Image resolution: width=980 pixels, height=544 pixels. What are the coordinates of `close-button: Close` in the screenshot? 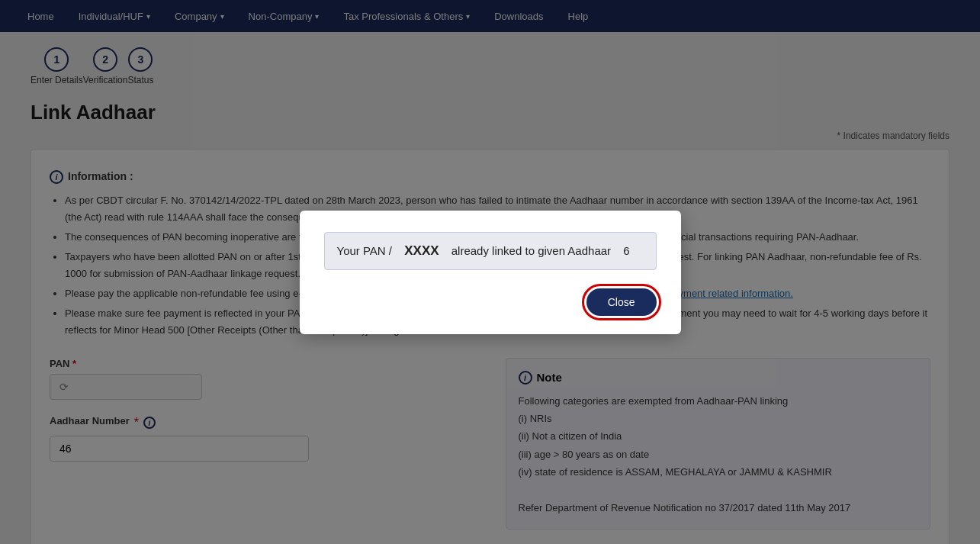 It's located at (622, 302).